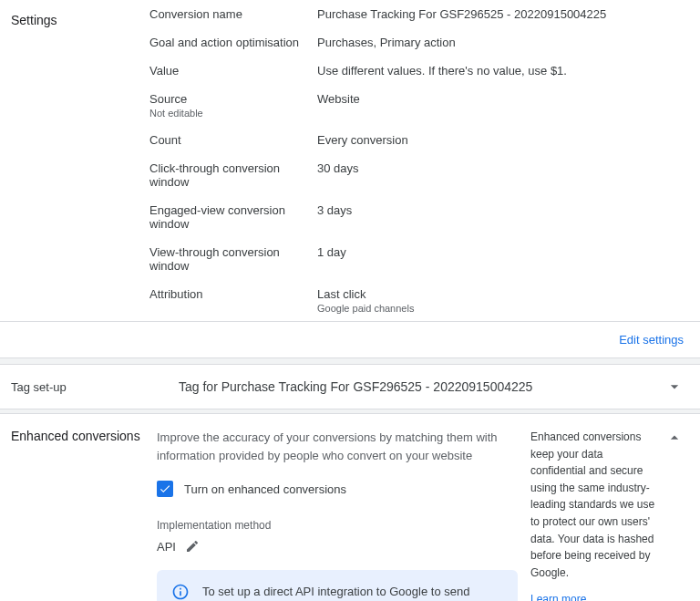  I want to click on settings-row: Conversion namePurchase Tracking For GSF…, so click(419, 15).